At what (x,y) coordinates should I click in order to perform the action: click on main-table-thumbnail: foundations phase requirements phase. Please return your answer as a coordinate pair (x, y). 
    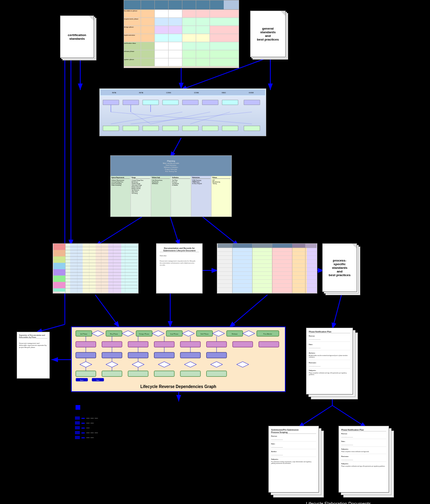
    Looking at the image, I should click on (182, 34).